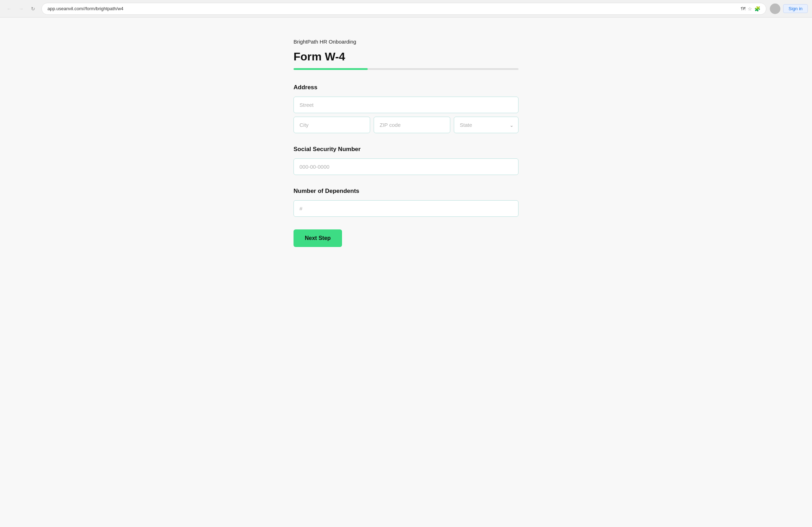 Image resolution: width=812 pixels, height=527 pixels. What do you see at coordinates (486, 125) in the screenshot?
I see `state-select: State Alabama Alaska Arizona Arkansas Ca…` at bounding box center [486, 125].